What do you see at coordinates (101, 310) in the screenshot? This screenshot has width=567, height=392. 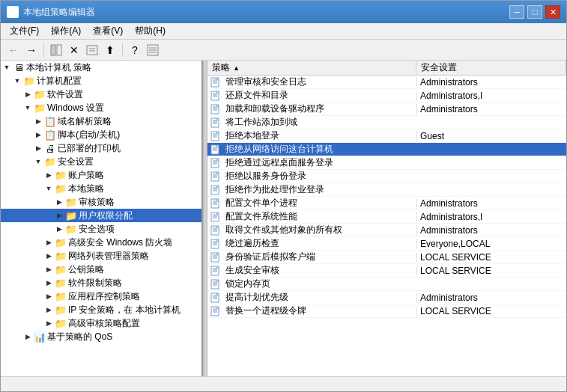 I see `tree-item-ip-security: ▶📁IP 安全策略，在 本地计算机` at bounding box center [101, 310].